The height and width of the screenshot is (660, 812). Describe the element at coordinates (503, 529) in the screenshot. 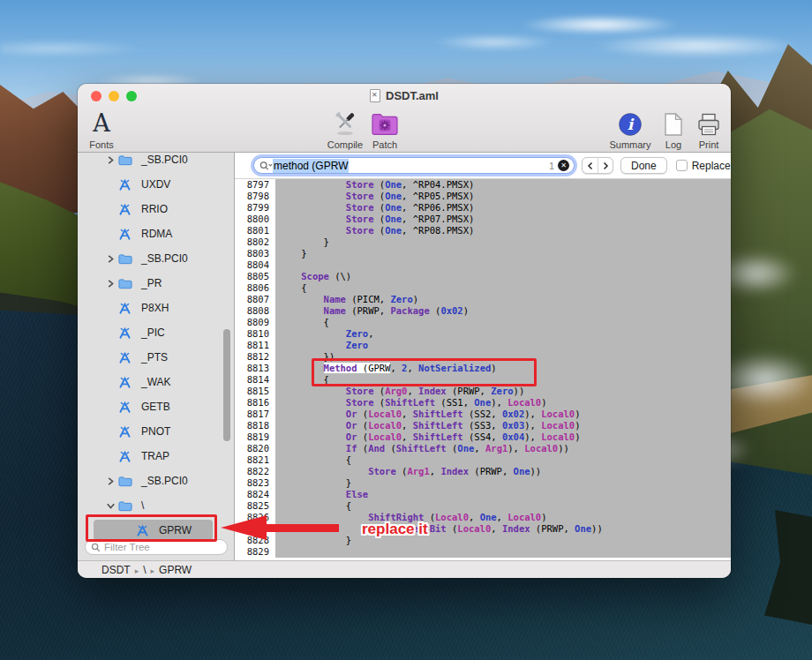

I see `code-text: FindSetLeftBit (Local0, Index (PRWP, One…` at that location.